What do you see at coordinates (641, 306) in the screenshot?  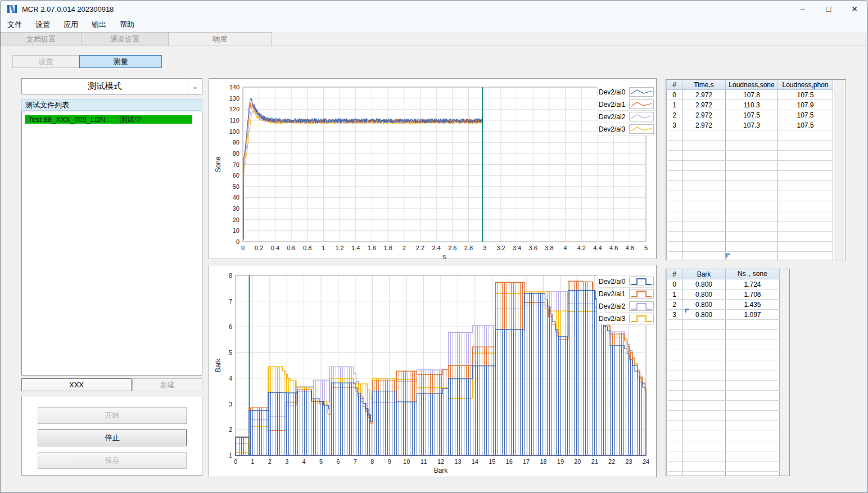 I see `bar-sample-icon` at bounding box center [641, 306].